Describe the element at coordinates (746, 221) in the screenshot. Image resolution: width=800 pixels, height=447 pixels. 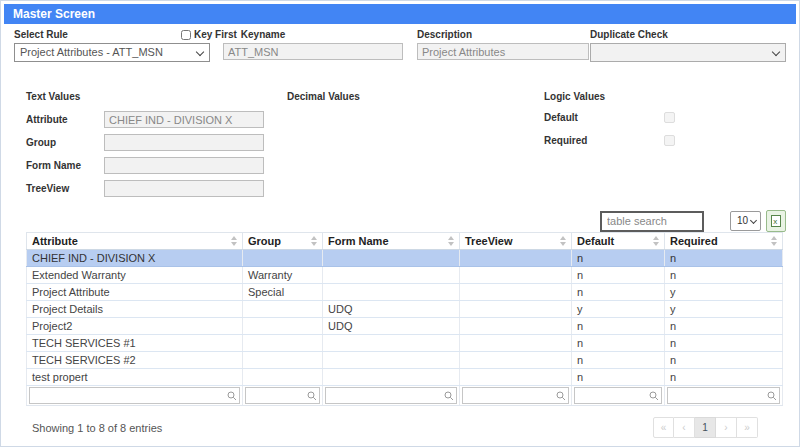
I see `page-size-select: 10` at that location.